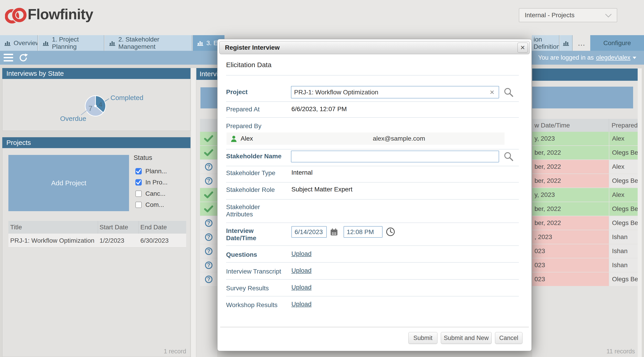 This screenshot has height=357, width=644. What do you see at coordinates (71, 43) in the screenshot?
I see `tab-project-planning: 1. Project Planning` at bounding box center [71, 43].